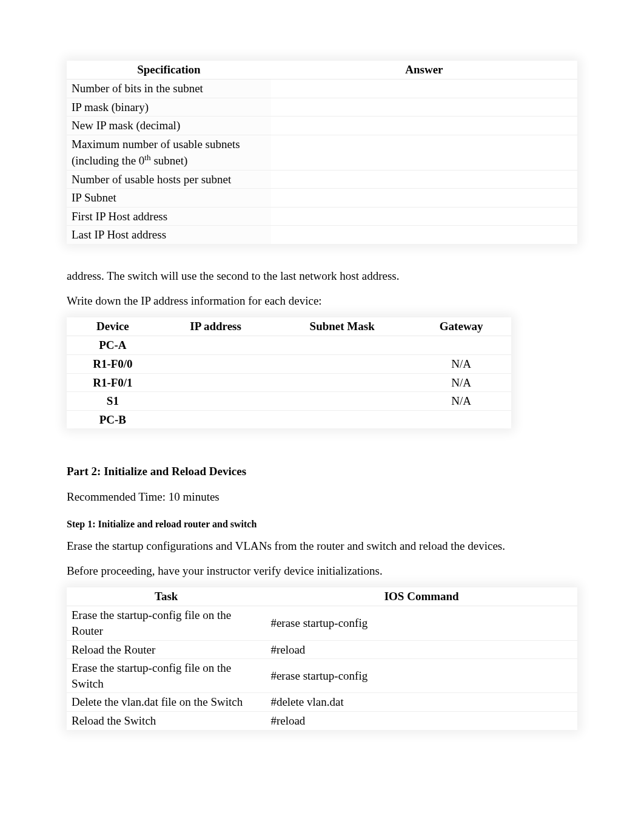 The height and width of the screenshot is (835, 644). What do you see at coordinates (322, 703) in the screenshot?
I see `table-row: Delete the vlan.dat file on the Switch #…` at bounding box center [322, 703].